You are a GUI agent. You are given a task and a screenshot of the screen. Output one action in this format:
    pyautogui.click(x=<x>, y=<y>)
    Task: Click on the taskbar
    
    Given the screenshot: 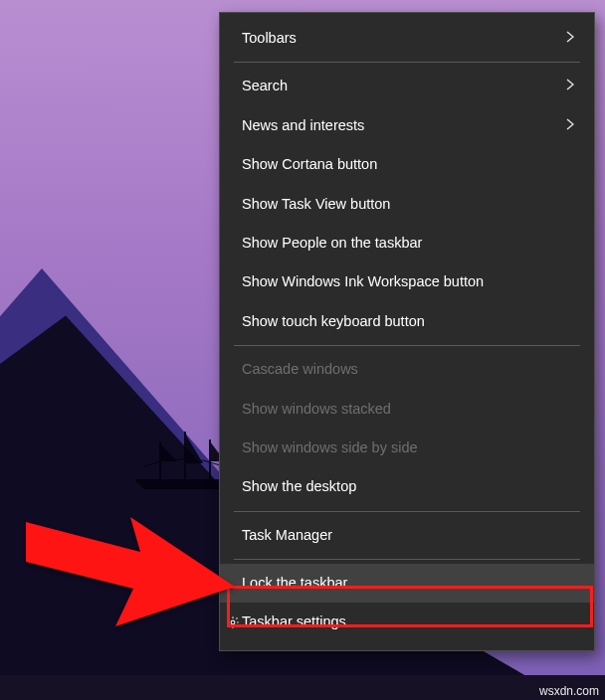 What is the action you would take?
    pyautogui.click(x=302, y=688)
    